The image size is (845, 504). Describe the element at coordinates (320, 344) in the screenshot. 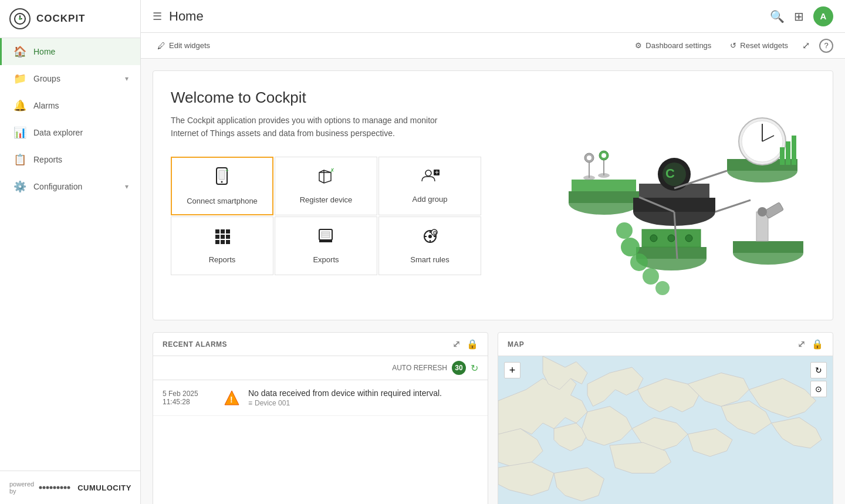

I see `alarms-header: RECENT ALARMS ⤢ 🔒` at that location.